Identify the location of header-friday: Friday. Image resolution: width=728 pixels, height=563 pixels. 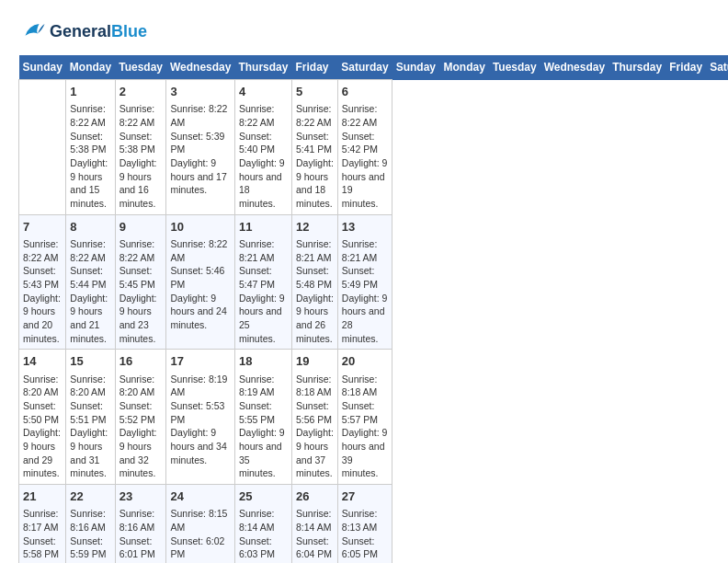
(686, 68).